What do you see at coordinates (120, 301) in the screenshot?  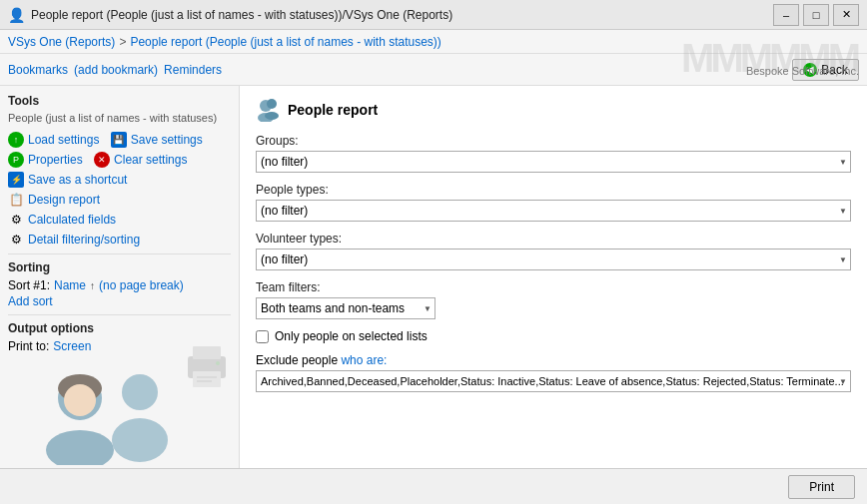 I see `add-sort-row: Add sort` at bounding box center [120, 301].